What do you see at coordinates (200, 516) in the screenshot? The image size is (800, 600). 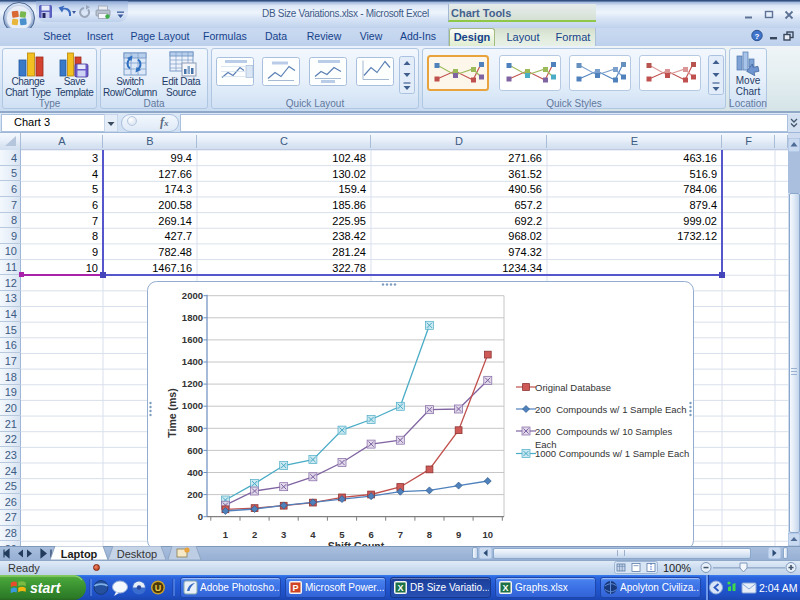 I see `svg-text: 0` at bounding box center [200, 516].